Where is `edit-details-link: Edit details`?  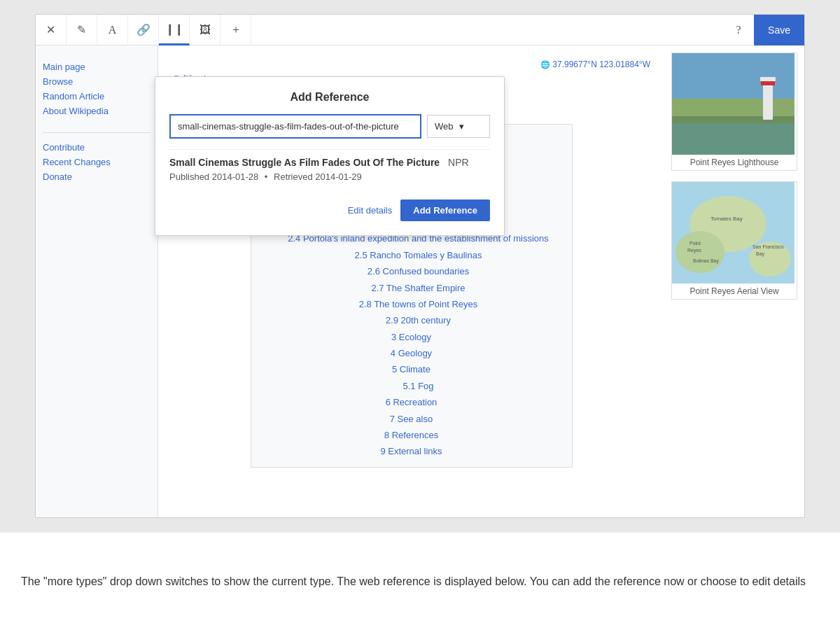
edit-details-link: Edit details is located at coordinates (370, 210).